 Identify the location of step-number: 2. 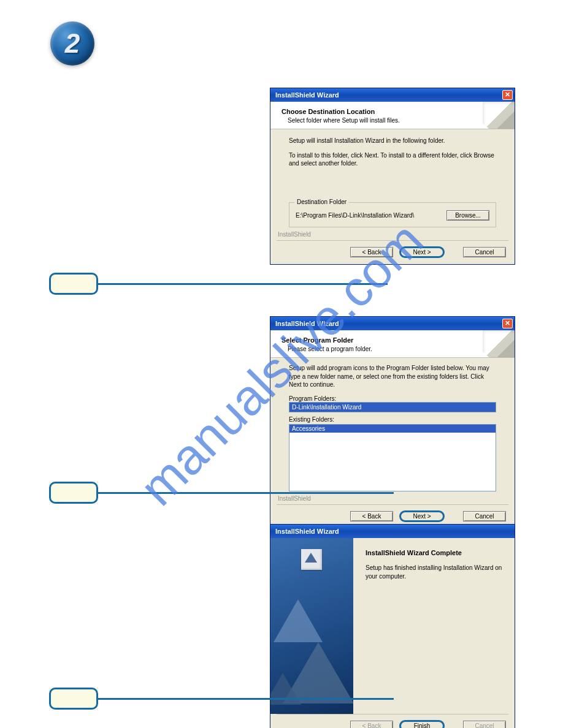
(72, 44).